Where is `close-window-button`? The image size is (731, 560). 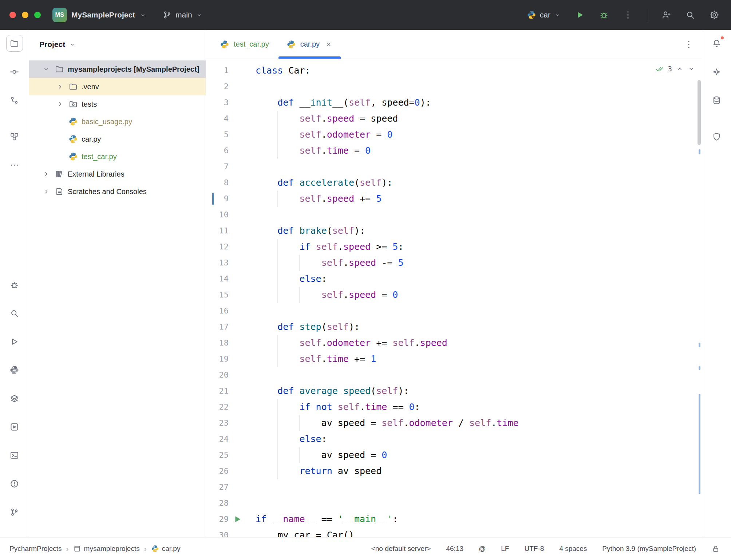
close-window-button is located at coordinates (13, 15).